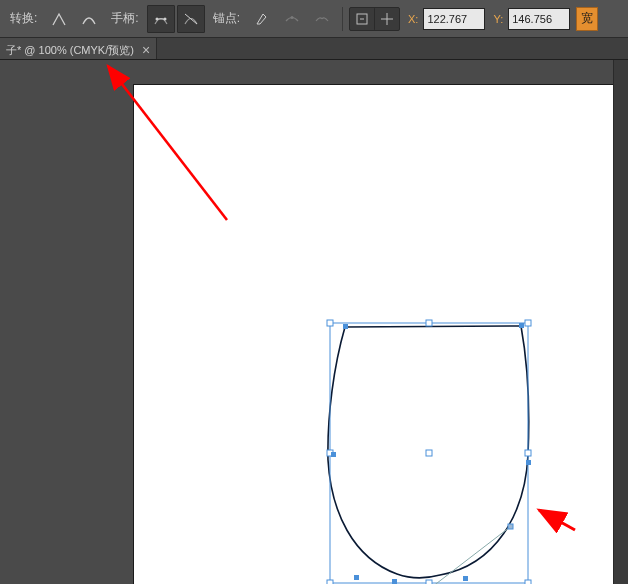 The height and width of the screenshot is (584, 628). What do you see at coordinates (161, 19) in the screenshot?
I see `handle-show-icon` at bounding box center [161, 19].